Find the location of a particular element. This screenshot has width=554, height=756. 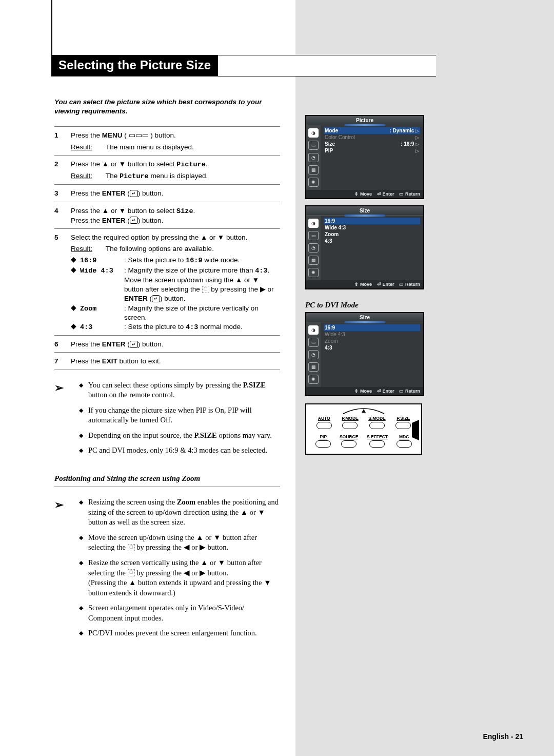

osd-row-wide43: Wide 4:3 is located at coordinates (372, 228).